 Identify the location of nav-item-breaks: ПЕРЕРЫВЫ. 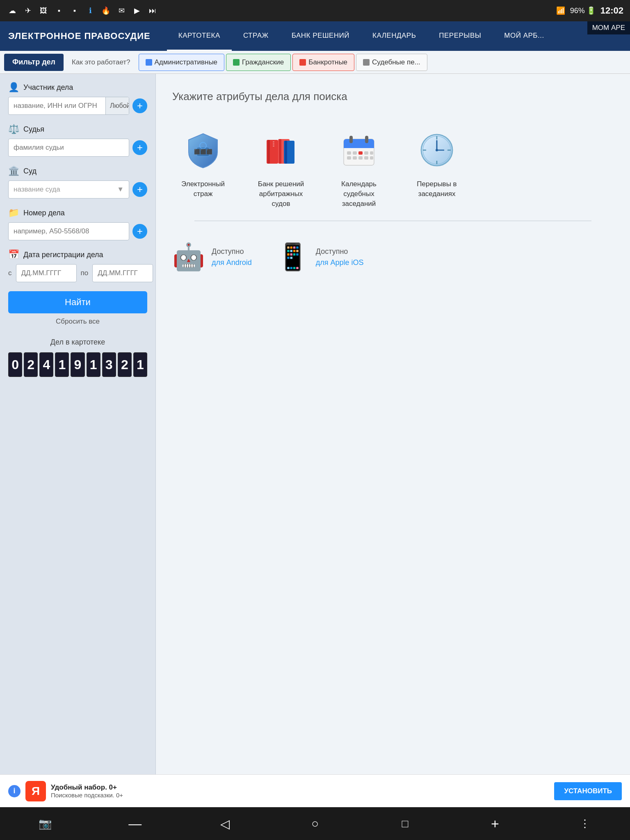
(460, 36).